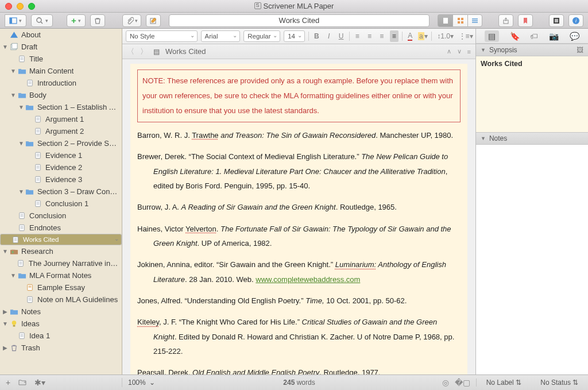 This screenshot has height=390, width=588. What do you see at coordinates (61, 335) in the screenshot?
I see `binder-row: Idea 1` at bounding box center [61, 335].